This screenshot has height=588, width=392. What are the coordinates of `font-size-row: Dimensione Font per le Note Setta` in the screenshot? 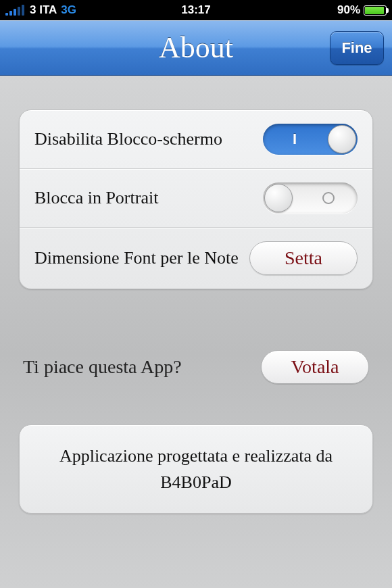 It's located at (196, 258).